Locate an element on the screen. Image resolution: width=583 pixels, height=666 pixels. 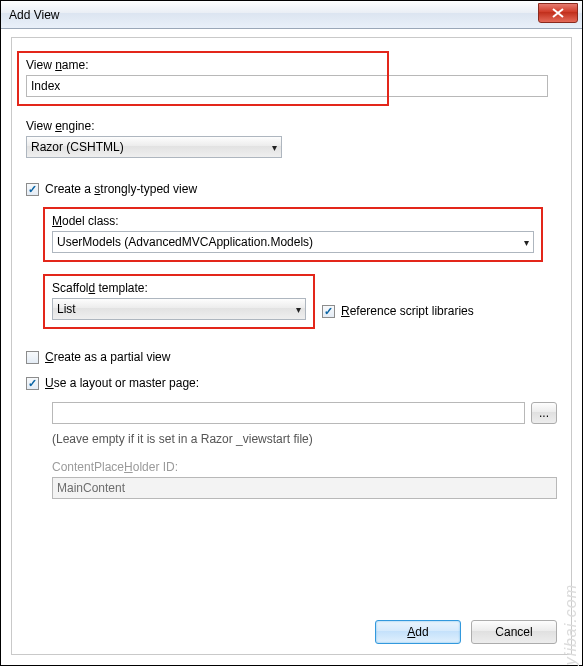
add-button: Add is located at coordinates (418, 632).